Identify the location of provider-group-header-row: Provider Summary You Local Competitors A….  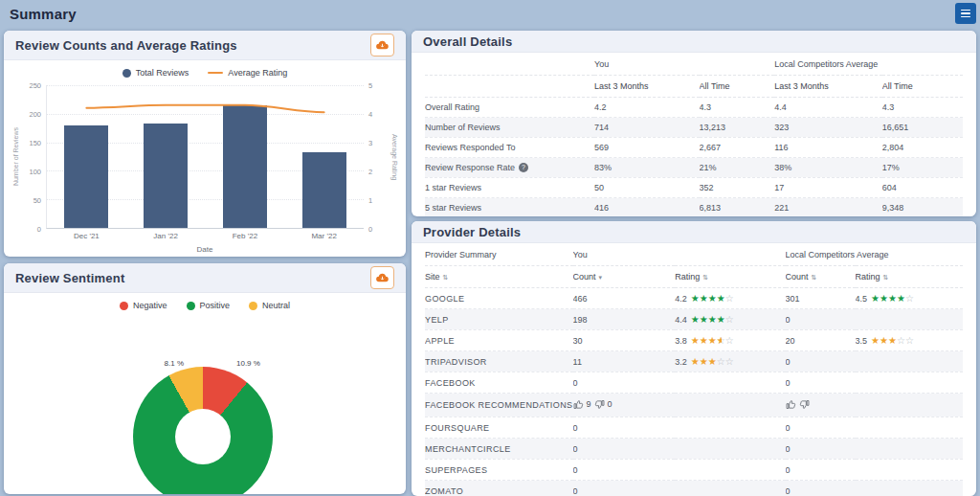
(694, 255).